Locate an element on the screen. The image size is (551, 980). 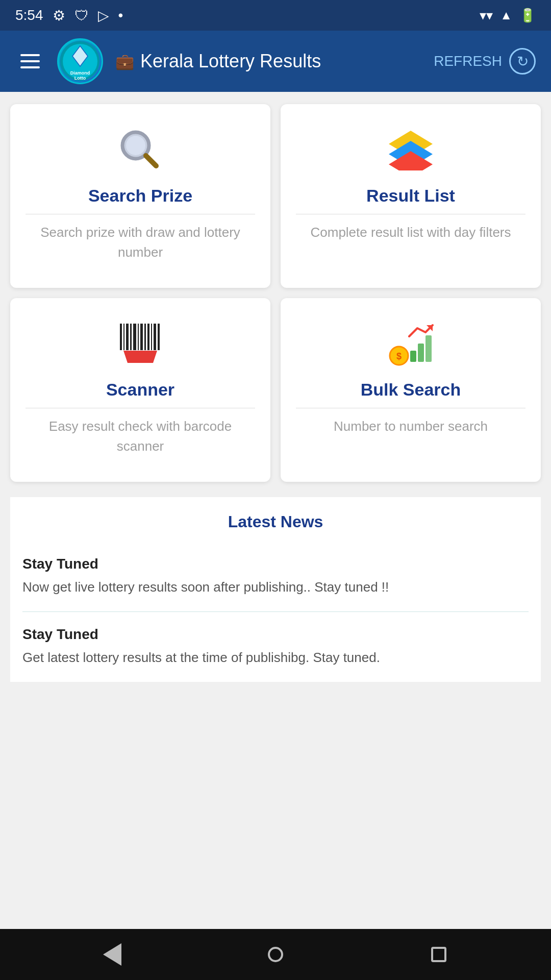
home-icon is located at coordinates (276, 954).